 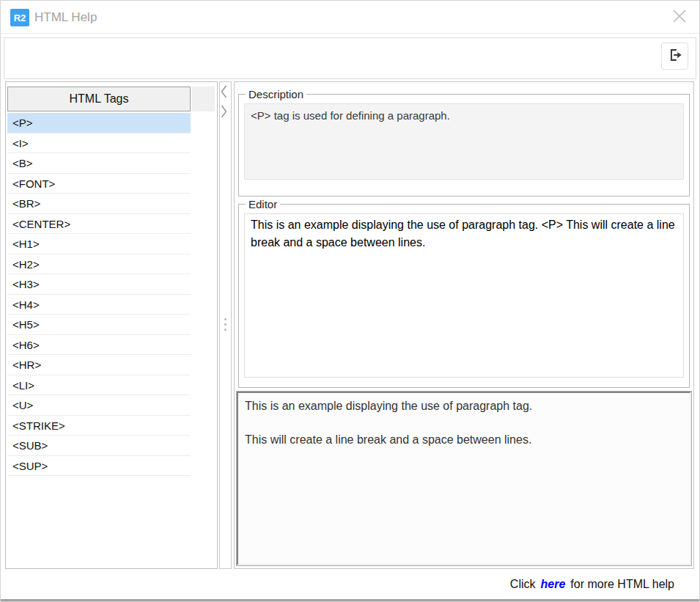 I want to click on description-legend: Description, so click(x=276, y=94).